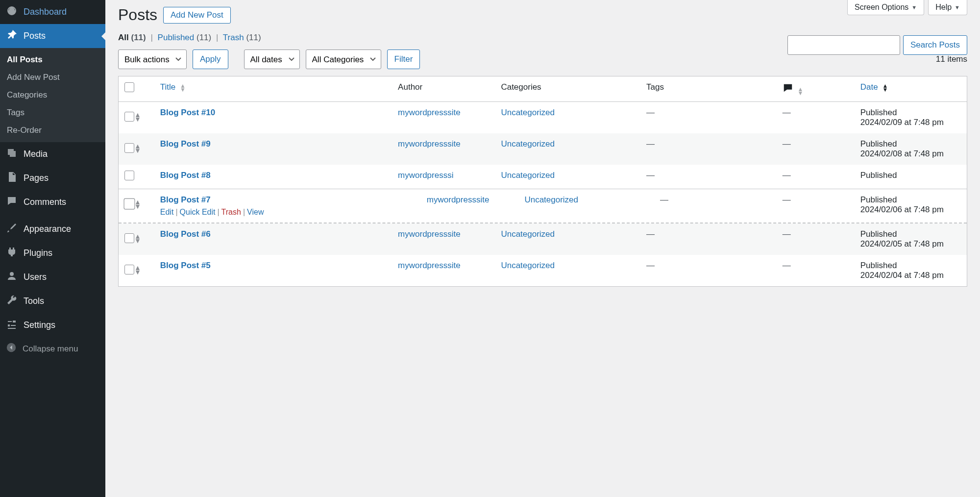 This screenshot has width=980, height=497. Describe the element at coordinates (197, 15) in the screenshot. I see `add-new-post-button: Add New Post` at that location.